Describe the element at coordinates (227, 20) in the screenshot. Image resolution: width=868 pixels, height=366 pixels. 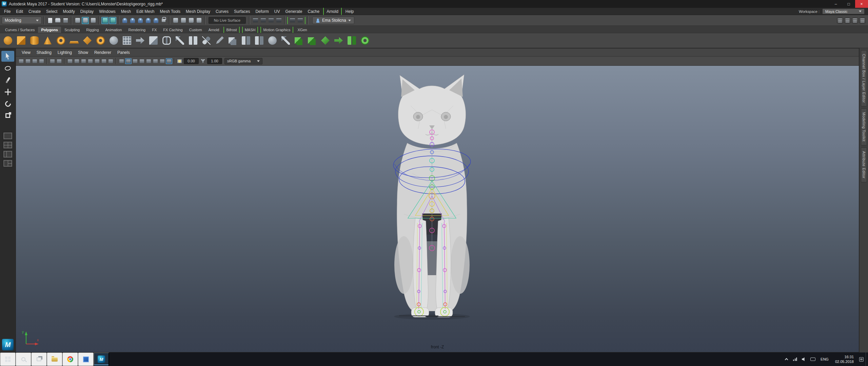
I see `live-surface-field: No Live Surface` at that location.